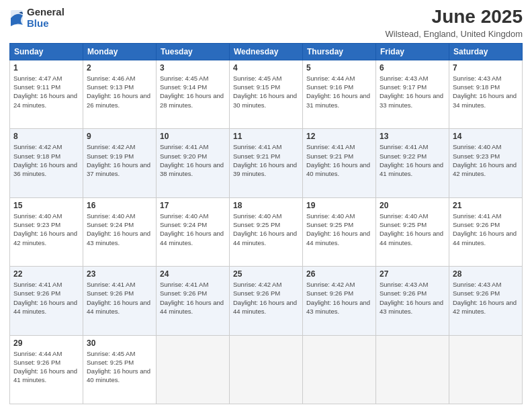 The height and width of the screenshot is (411, 532). I want to click on table-row: 17 Sunrise: 4:40 AMSunset: 9:24 PMDaylig…, so click(193, 232).